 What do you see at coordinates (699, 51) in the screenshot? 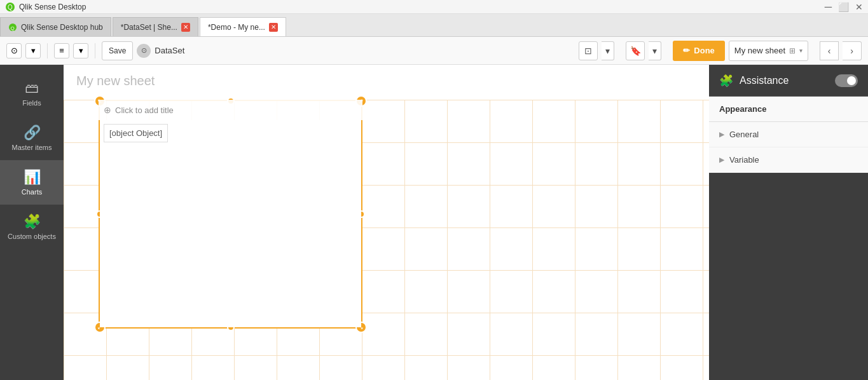
I see `done-button: ✏ Done` at bounding box center [699, 51].